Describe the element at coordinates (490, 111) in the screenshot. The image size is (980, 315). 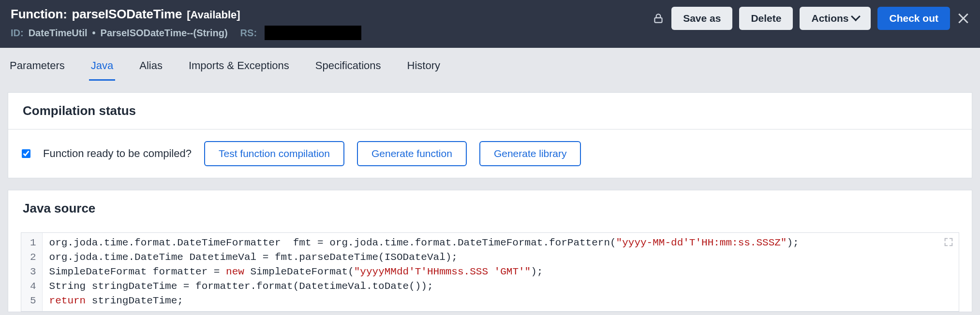
I see `compilation-heading: Compilation status` at that location.